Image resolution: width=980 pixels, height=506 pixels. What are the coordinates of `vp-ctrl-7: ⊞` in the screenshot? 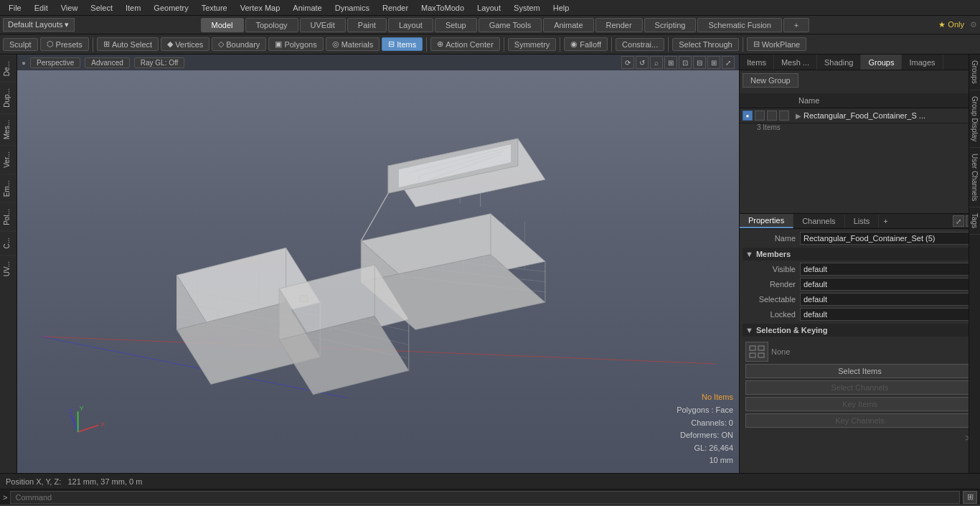 It's located at (714, 62).